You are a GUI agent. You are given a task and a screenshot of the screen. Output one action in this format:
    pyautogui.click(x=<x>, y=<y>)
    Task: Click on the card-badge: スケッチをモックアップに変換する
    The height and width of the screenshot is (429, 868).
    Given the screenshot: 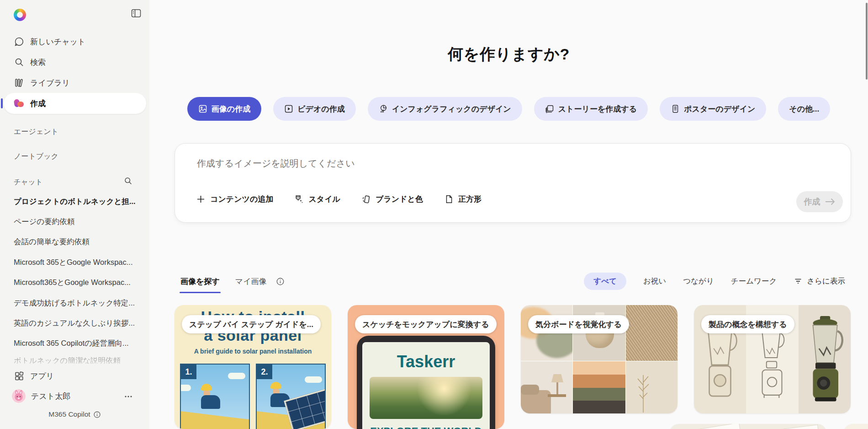 What is the action you would take?
    pyautogui.click(x=426, y=324)
    